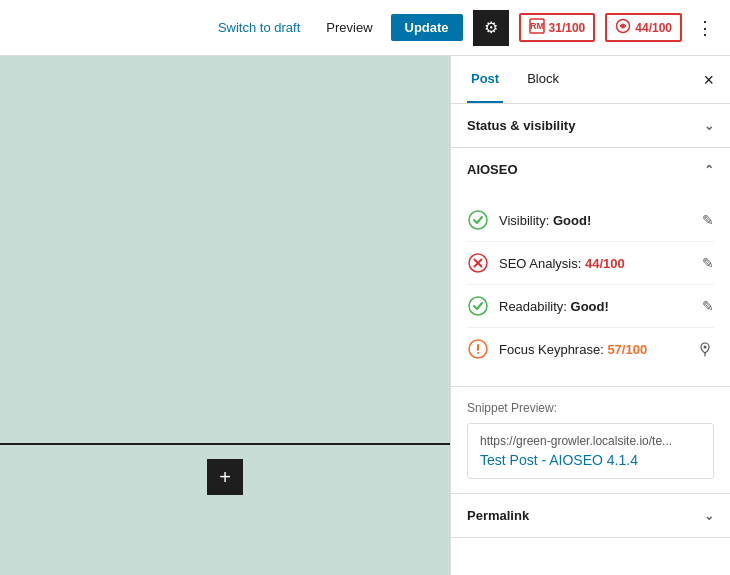 The width and height of the screenshot is (730, 575). Describe the element at coordinates (590, 126) in the screenshot. I see `status-visibility-header: Status & visibility ⌄` at that location.